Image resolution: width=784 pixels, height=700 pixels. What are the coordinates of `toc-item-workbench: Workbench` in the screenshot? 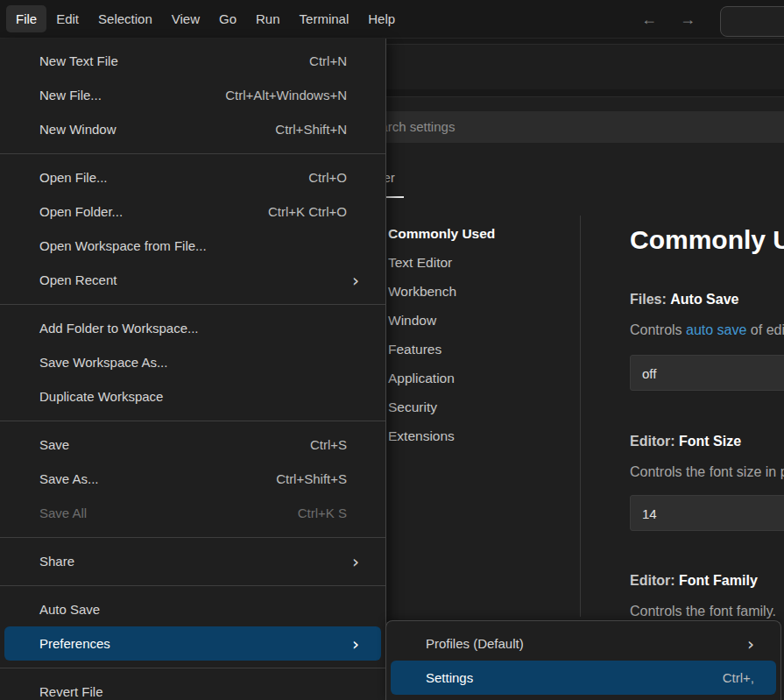 It's located at (441, 291).